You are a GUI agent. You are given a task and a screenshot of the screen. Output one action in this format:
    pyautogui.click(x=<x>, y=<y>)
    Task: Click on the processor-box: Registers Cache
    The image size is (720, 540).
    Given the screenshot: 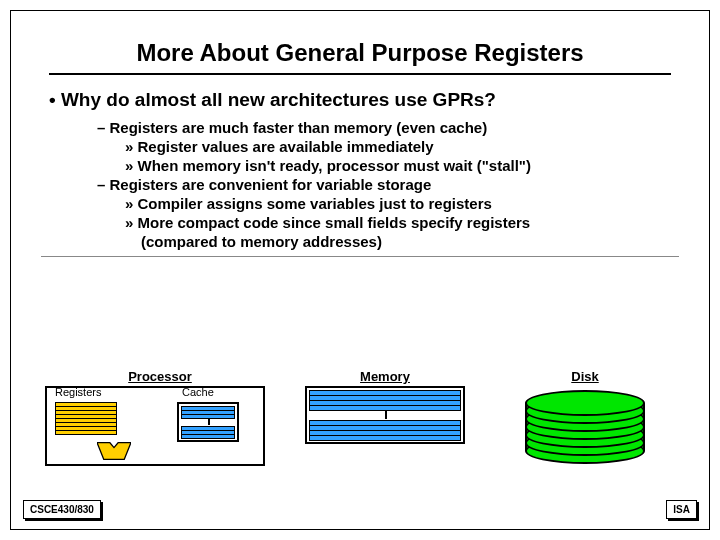 What is the action you would take?
    pyautogui.click(x=155, y=426)
    